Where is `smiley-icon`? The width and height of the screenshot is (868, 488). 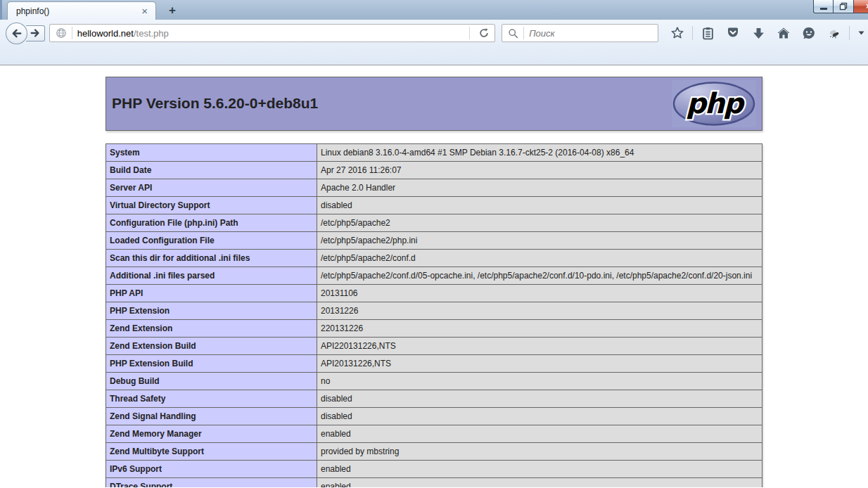
smiley-icon is located at coordinates (809, 33).